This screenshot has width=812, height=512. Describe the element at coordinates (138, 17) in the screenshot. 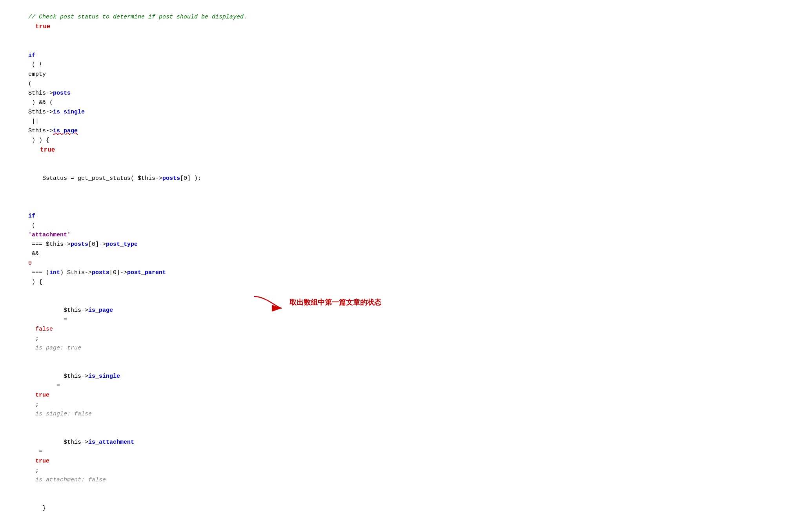

I see `comment-text: // Check post status to determine if pos…` at that location.